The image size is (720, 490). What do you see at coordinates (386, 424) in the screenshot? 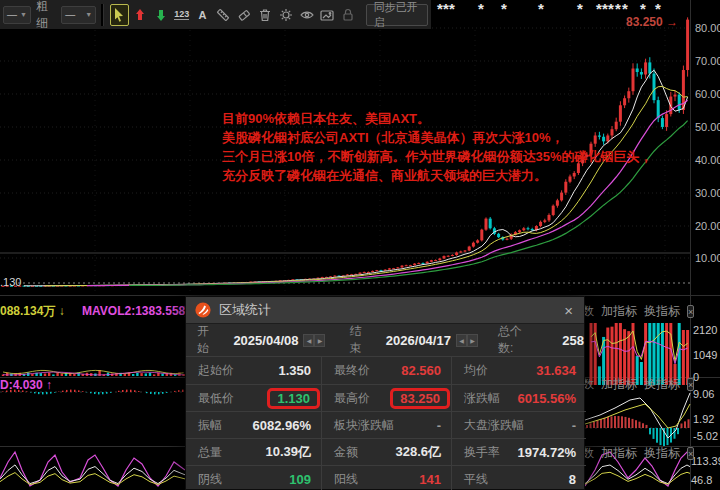
I see `stat-cell: 板块涨跌幅-` at bounding box center [386, 424].